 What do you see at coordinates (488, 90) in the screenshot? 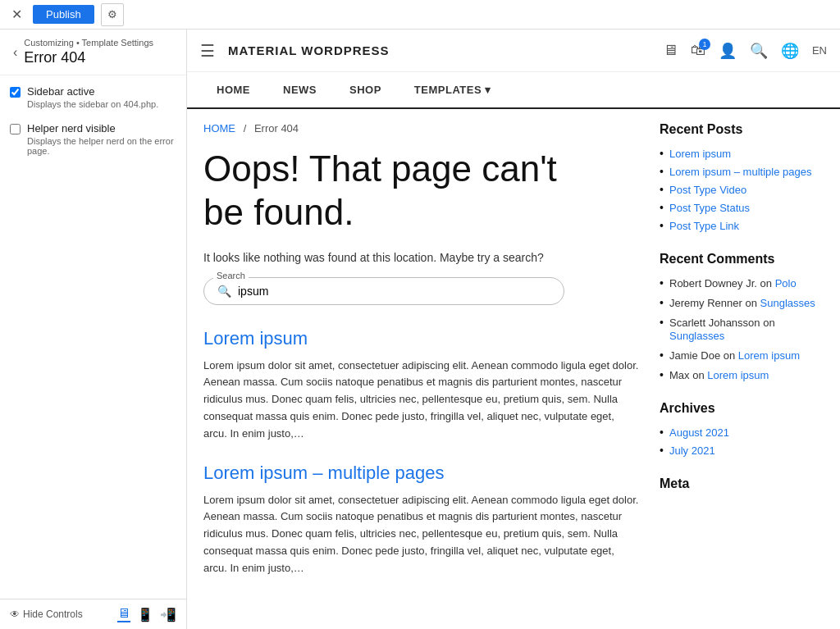
I see `chevron-down-icon: ▾` at bounding box center [488, 90].